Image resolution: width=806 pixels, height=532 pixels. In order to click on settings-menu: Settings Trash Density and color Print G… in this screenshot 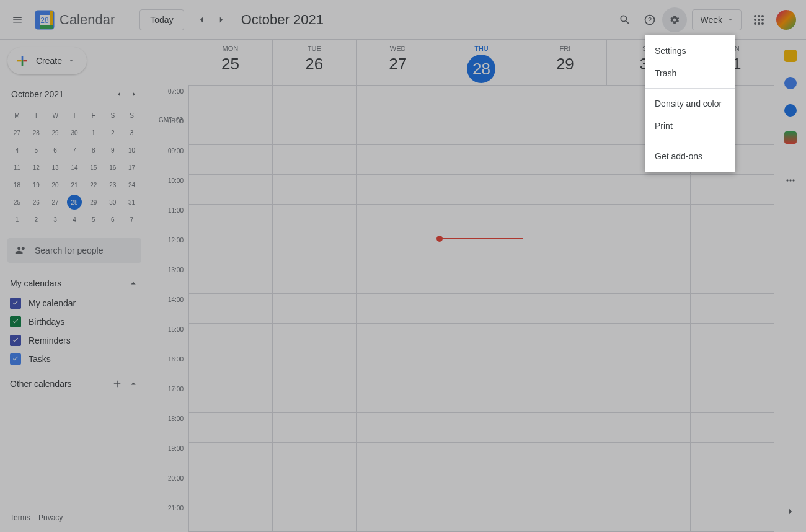, I will do `click(690, 104)`.